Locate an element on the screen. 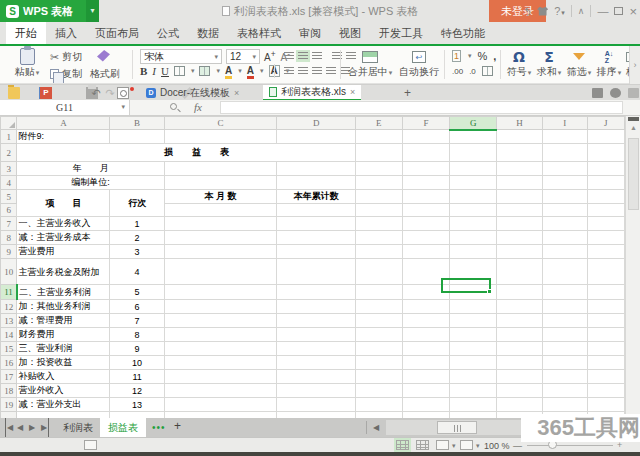 The height and width of the screenshot is (456, 640). row-header: 15 is located at coordinates (9, 349).